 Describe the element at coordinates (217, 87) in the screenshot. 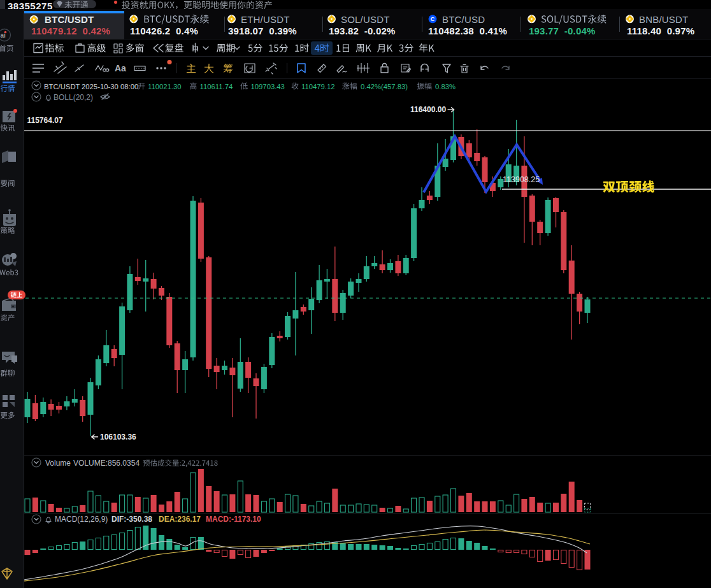

I see `svg-text: 110611.74` at that location.